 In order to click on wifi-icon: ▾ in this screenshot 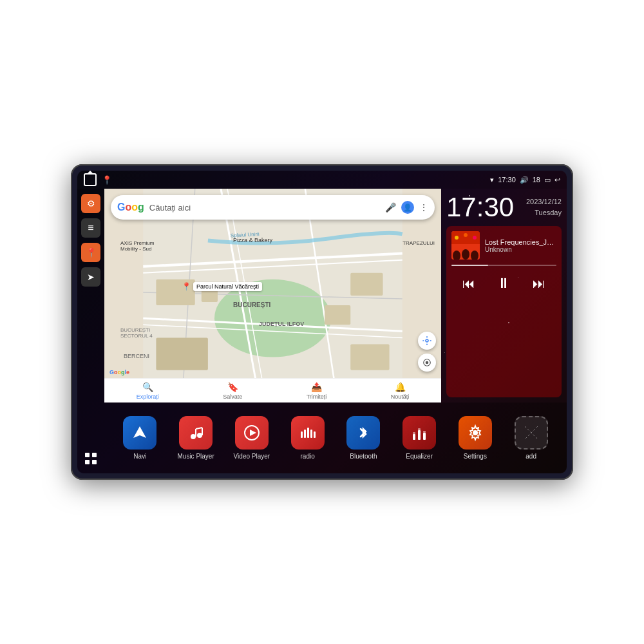, I will do `click(492, 180)`.